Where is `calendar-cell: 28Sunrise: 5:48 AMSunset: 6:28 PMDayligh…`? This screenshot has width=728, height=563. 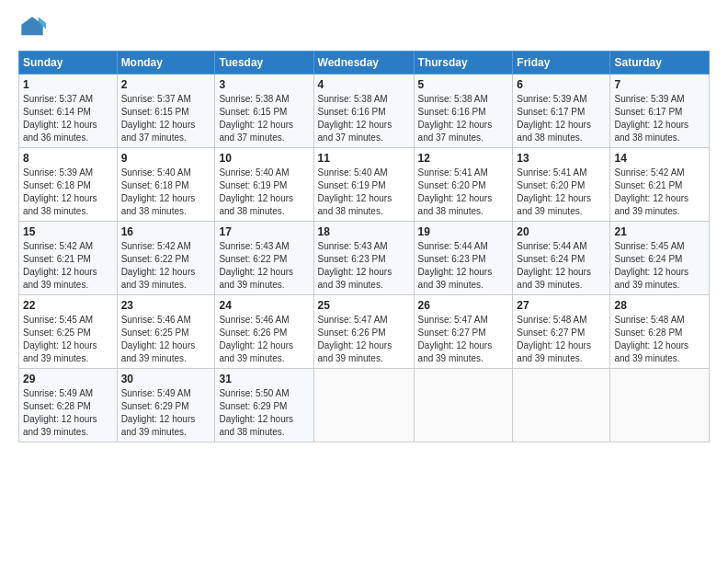 calendar-cell: 28Sunrise: 5:48 AMSunset: 6:28 PMDayligh… is located at coordinates (660, 332).